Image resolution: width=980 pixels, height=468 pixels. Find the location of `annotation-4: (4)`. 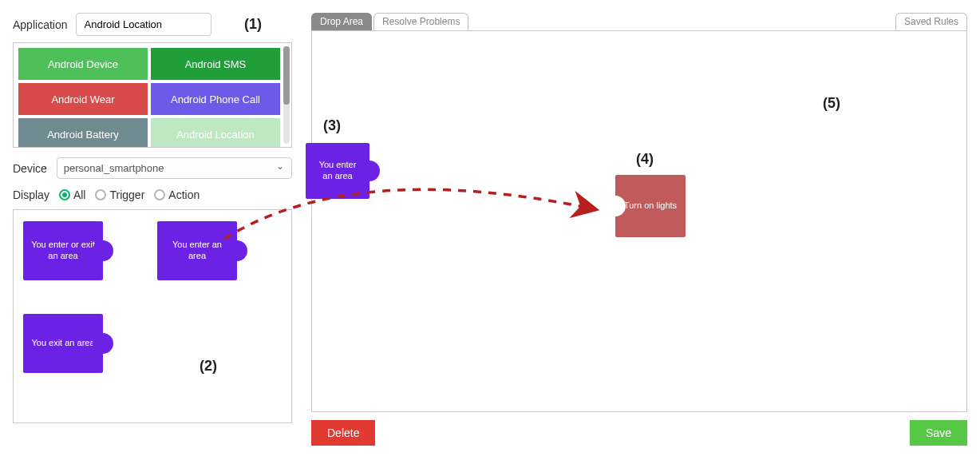

annotation-4: (4) is located at coordinates (645, 160).